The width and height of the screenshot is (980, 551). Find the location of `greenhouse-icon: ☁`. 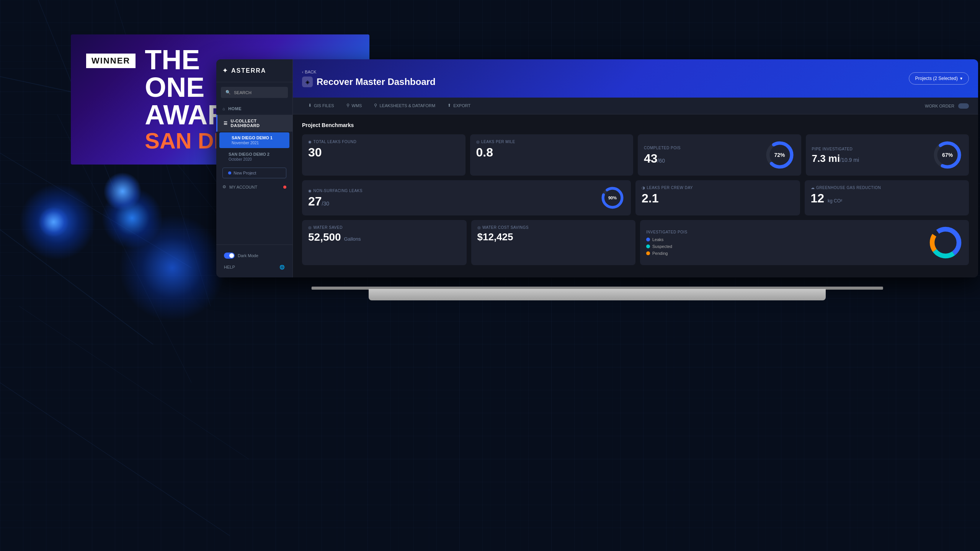

greenhouse-icon: ☁ is located at coordinates (813, 187).